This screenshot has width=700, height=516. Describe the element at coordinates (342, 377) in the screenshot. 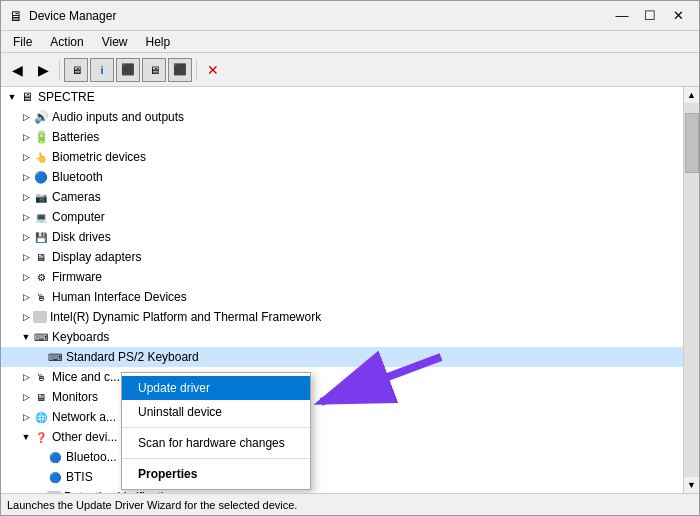

I see `list-item: ▷ 🖱 Mice and c...` at that location.